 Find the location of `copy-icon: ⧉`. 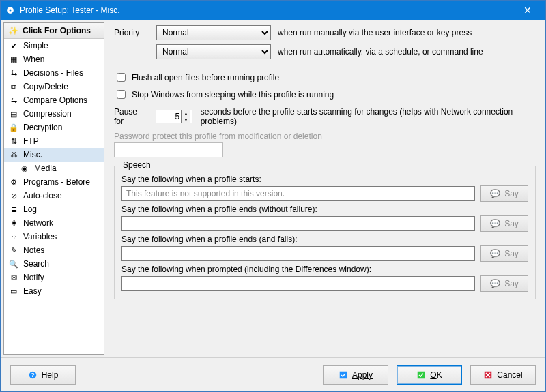

copy-icon: ⧉ is located at coordinates (14, 87).